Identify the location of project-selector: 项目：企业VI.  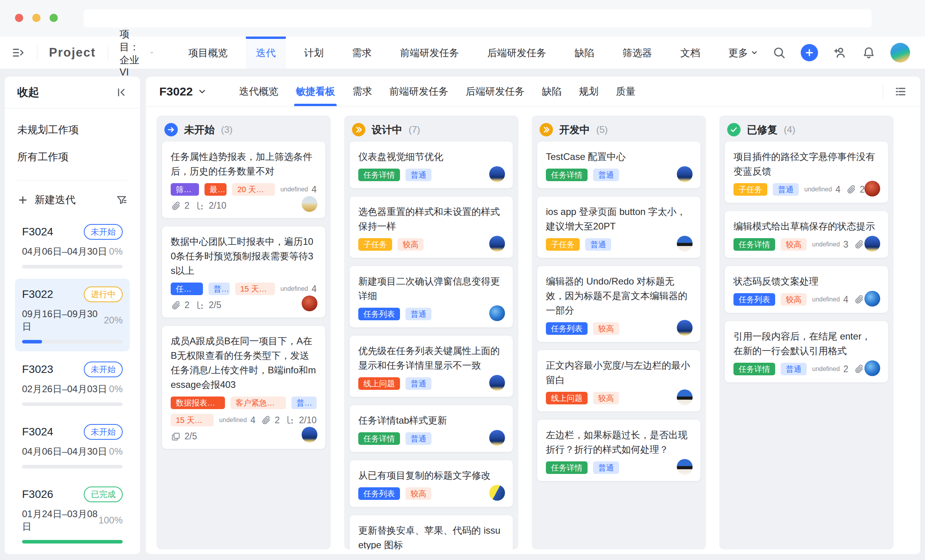
(137, 53).